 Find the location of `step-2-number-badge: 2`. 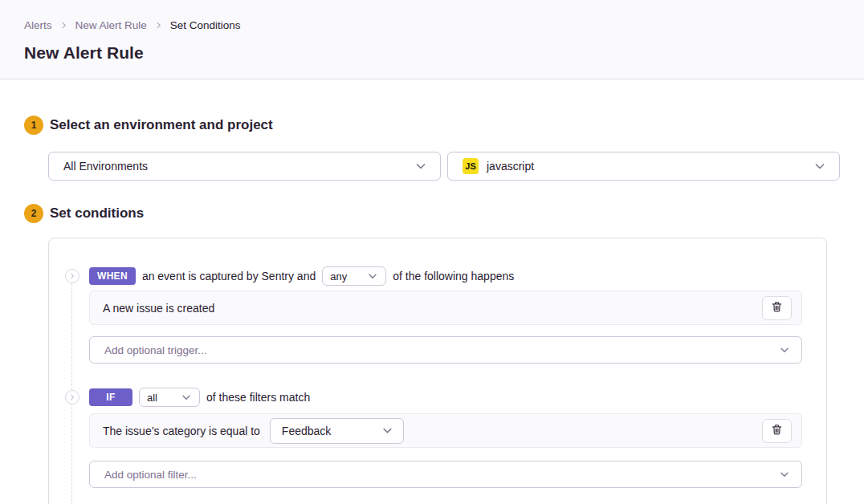

step-2-number-badge: 2 is located at coordinates (34, 213).